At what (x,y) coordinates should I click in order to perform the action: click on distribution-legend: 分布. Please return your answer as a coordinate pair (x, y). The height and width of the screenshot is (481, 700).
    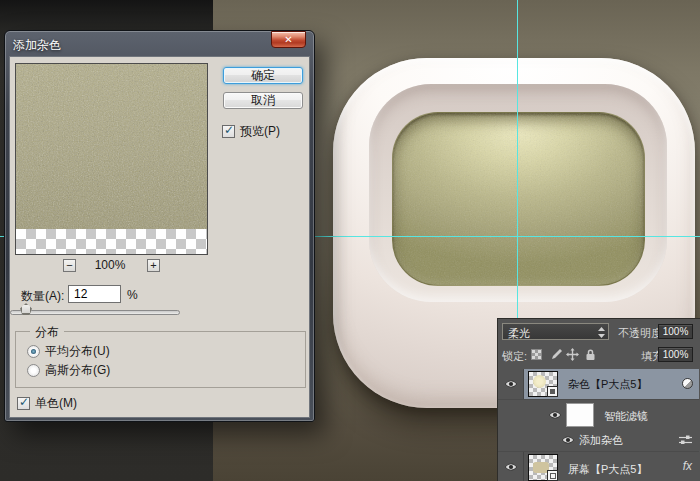
    Looking at the image, I should click on (47, 332).